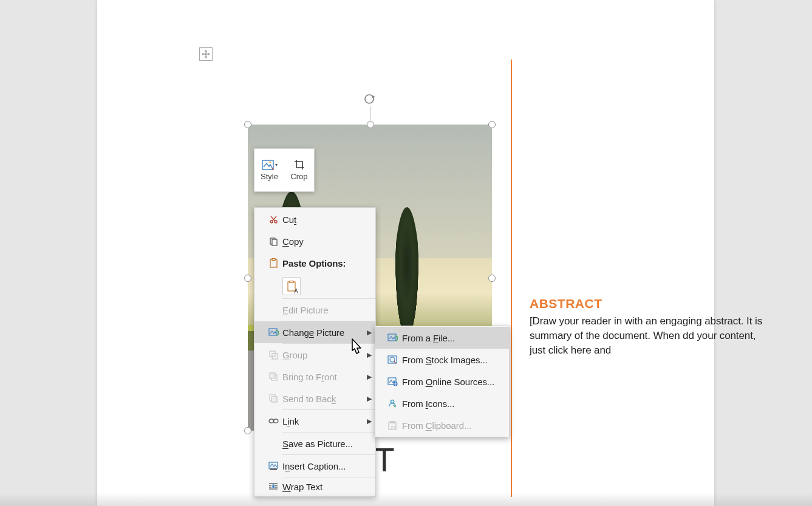  What do you see at coordinates (492, 125) in the screenshot?
I see `resize-handle-ne` at bounding box center [492, 125].